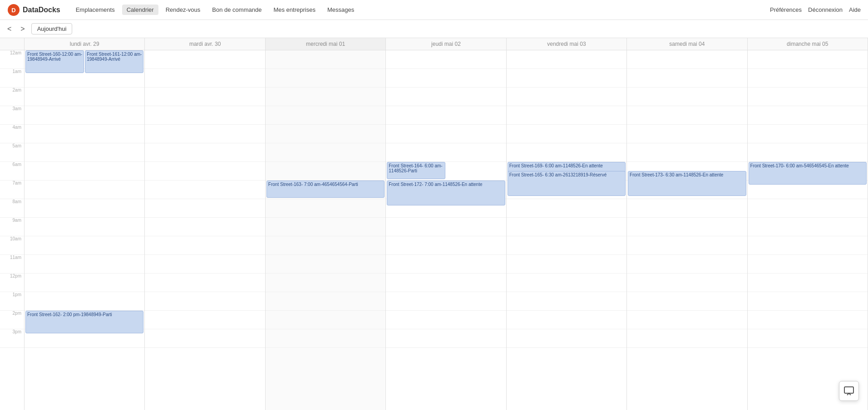 The width and height of the screenshot is (868, 410). I want to click on today-button: Aujourd'hui, so click(52, 29).